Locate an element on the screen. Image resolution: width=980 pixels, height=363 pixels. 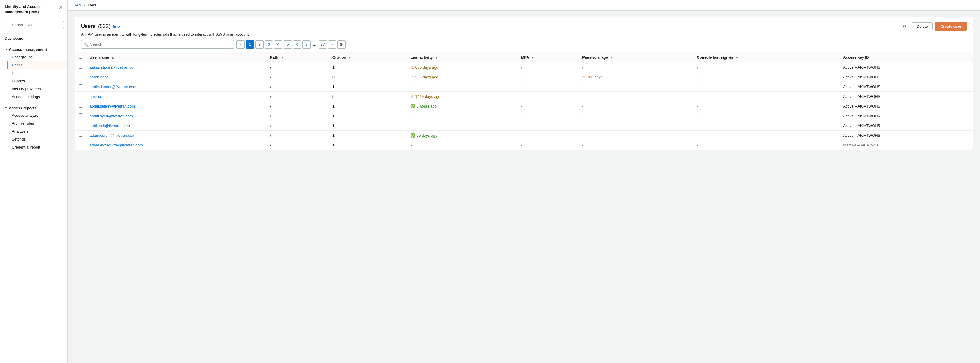
col-console-signin: Console last sign-in ▼ is located at coordinates (766, 57).